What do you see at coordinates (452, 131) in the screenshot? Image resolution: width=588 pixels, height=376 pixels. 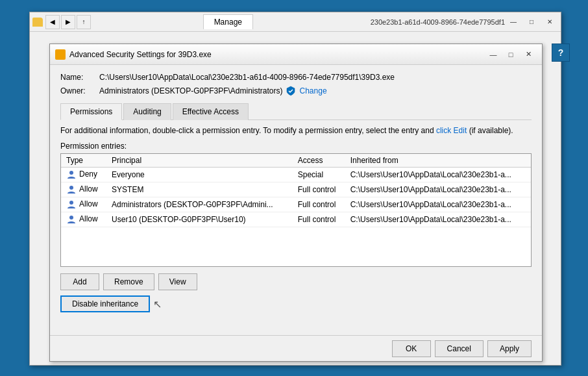 I see `click-edit-link: click Edit` at bounding box center [452, 131].